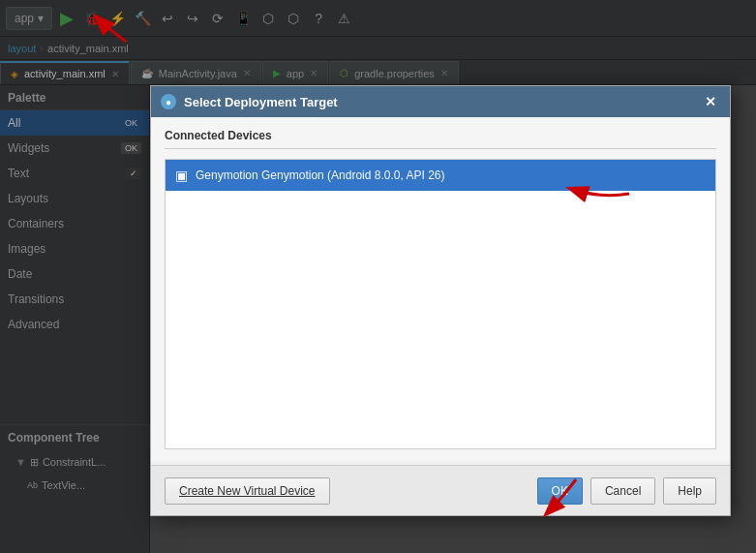 This screenshot has width=756, height=553. I want to click on ok-button: OK, so click(559, 491).